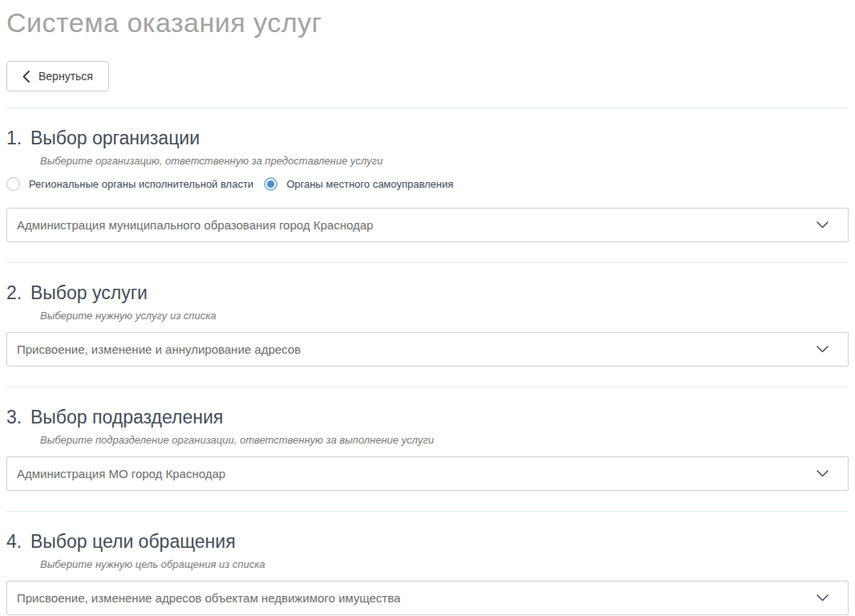 This screenshot has height=616, width=855. Describe the element at coordinates (130, 184) in the screenshot. I see `radio-regional-authorities: Региональные органы исполнительной власт…` at that location.